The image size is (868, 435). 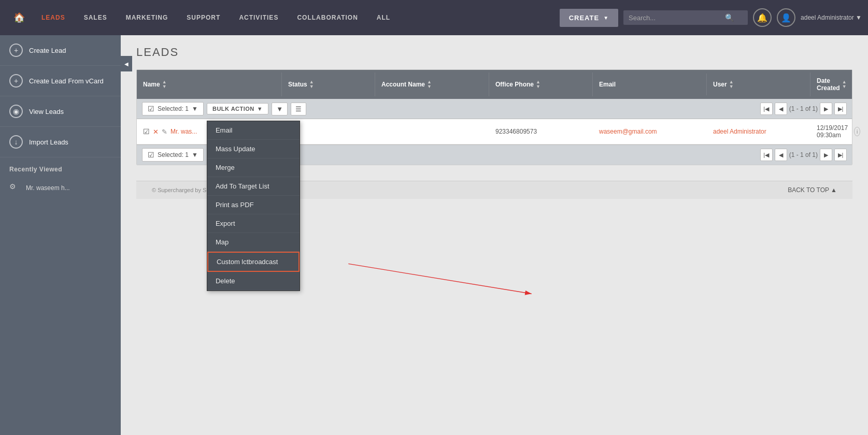 I want to click on nav-items: LEADS SALES MARKETING SUPPORT ACTIVITIES…, so click(x=296, y=18).